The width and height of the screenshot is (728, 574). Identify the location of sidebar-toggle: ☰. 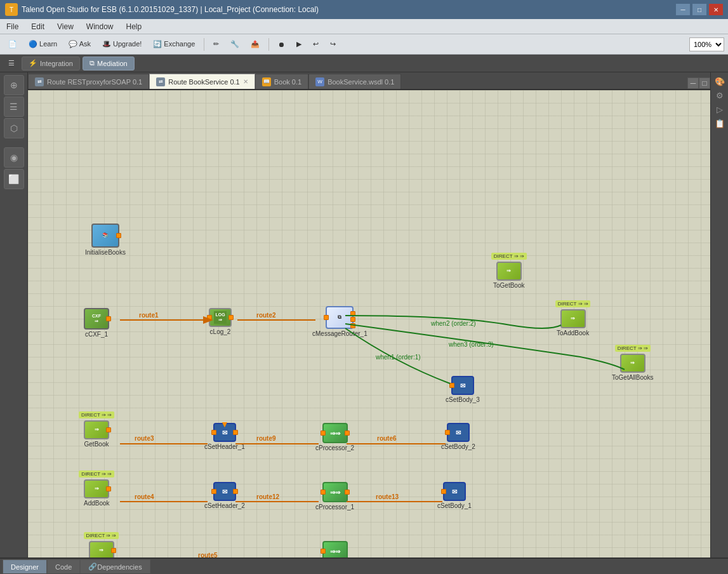
(11, 63).